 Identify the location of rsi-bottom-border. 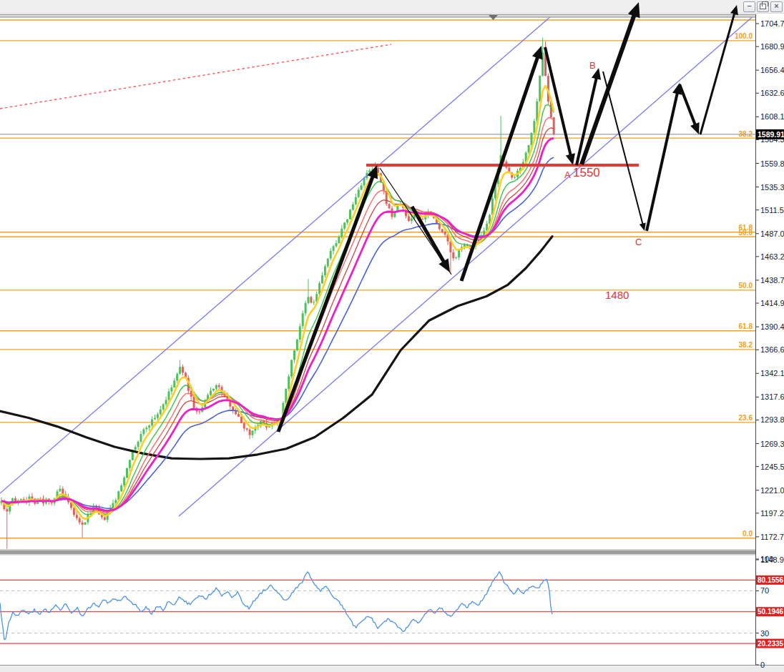
(392, 665).